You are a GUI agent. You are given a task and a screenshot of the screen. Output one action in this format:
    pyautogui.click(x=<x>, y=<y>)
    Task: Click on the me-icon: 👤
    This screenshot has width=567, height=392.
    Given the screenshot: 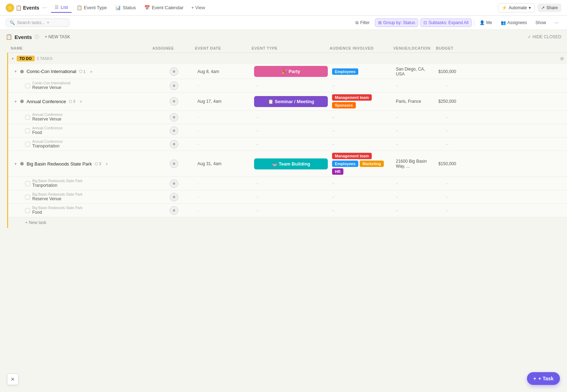 What is the action you would take?
    pyautogui.click(x=482, y=23)
    